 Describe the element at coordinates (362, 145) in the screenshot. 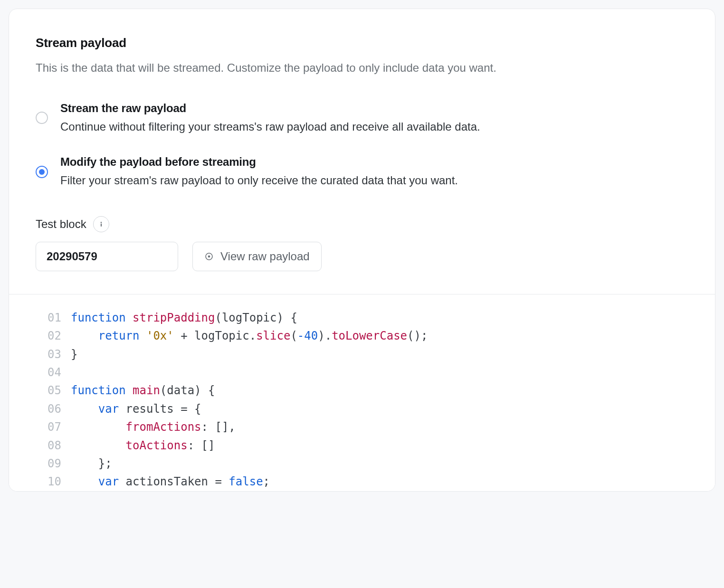

I see `payload-options: Stream the raw payload Continue without …` at that location.